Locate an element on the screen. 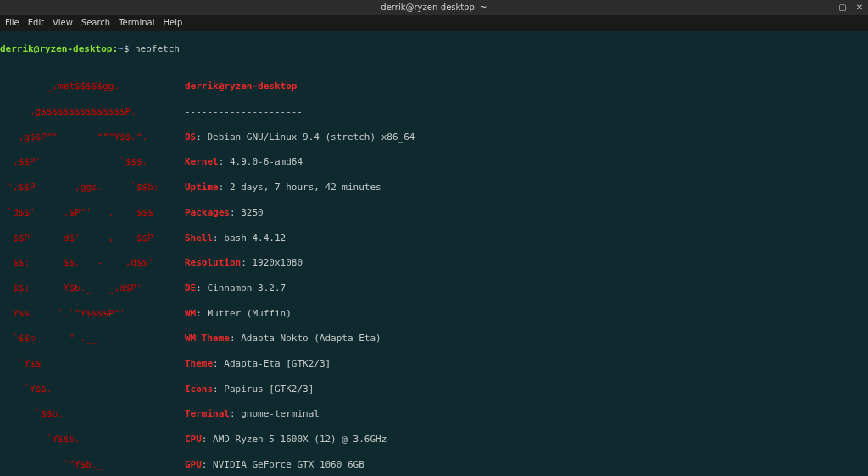 This screenshot has width=868, height=476. menu-bar: File Edit View Search Terminal Help is located at coordinates (434, 23).